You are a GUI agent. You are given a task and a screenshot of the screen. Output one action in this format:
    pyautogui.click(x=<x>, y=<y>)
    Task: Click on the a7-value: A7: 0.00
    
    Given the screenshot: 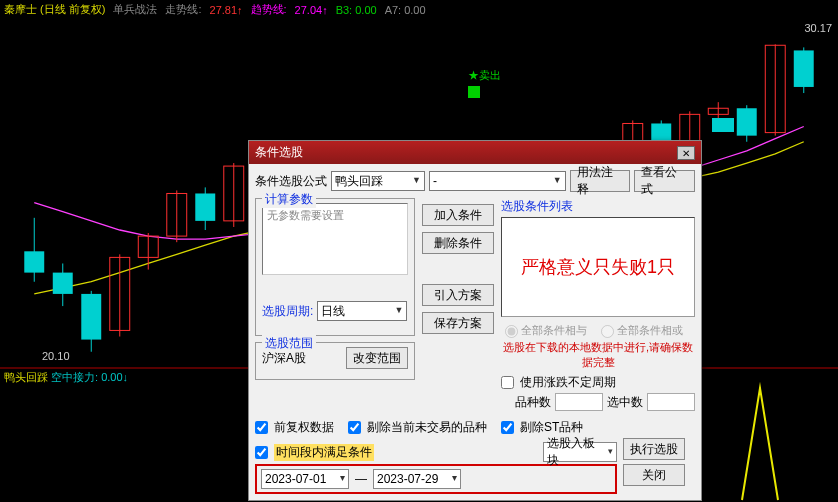 What is the action you would take?
    pyautogui.click(x=406, y=10)
    